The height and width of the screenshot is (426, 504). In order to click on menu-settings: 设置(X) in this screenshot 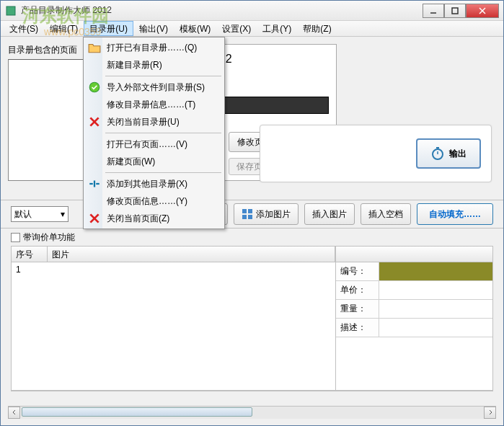, I will do `click(236, 29)`.